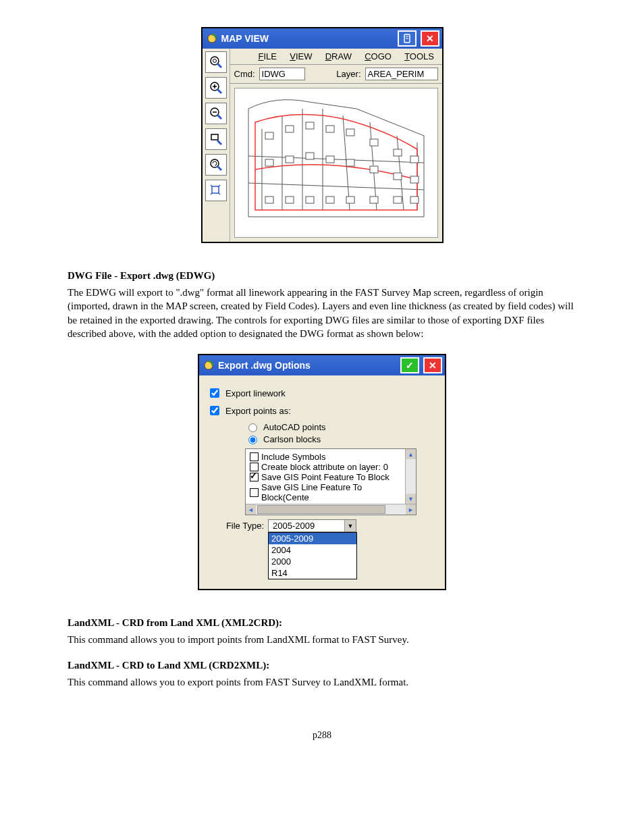 The image size is (644, 834). What do you see at coordinates (258, 411) in the screenshot?
I see `export-points-label: Export points as:` at bounding box center [258, 411].